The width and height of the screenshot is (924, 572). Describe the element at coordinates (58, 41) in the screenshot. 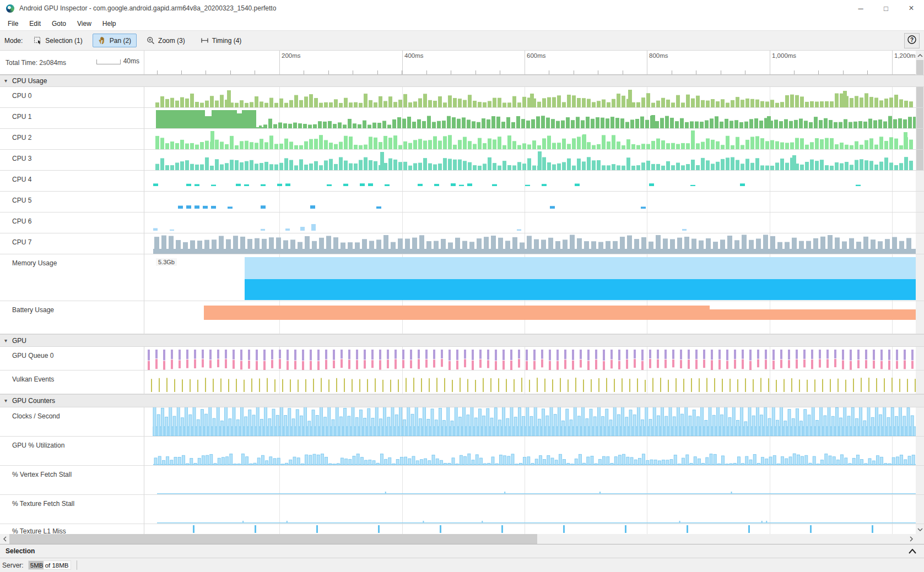

I see `selection-mode-button: Selection (1)` at that location.